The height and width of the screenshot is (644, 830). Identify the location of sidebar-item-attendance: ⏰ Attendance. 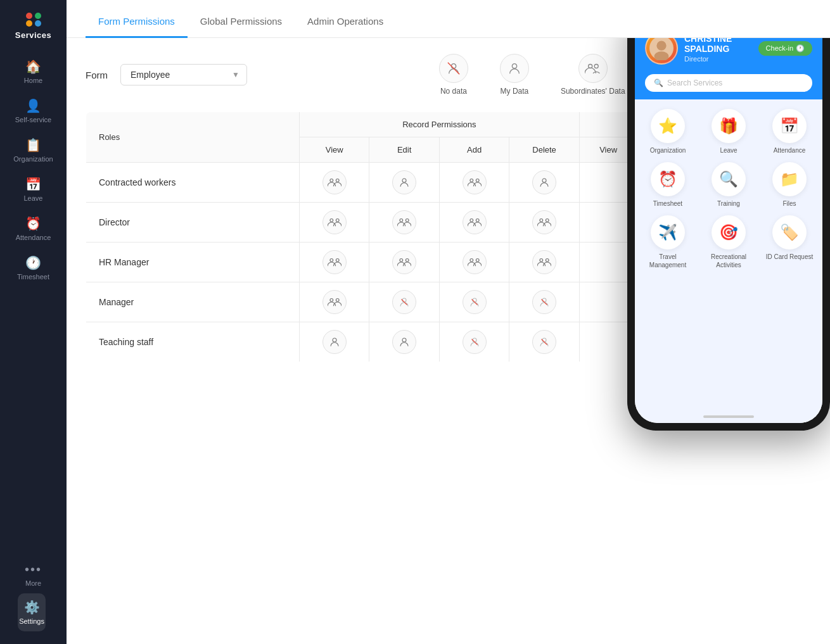
(33, 229).